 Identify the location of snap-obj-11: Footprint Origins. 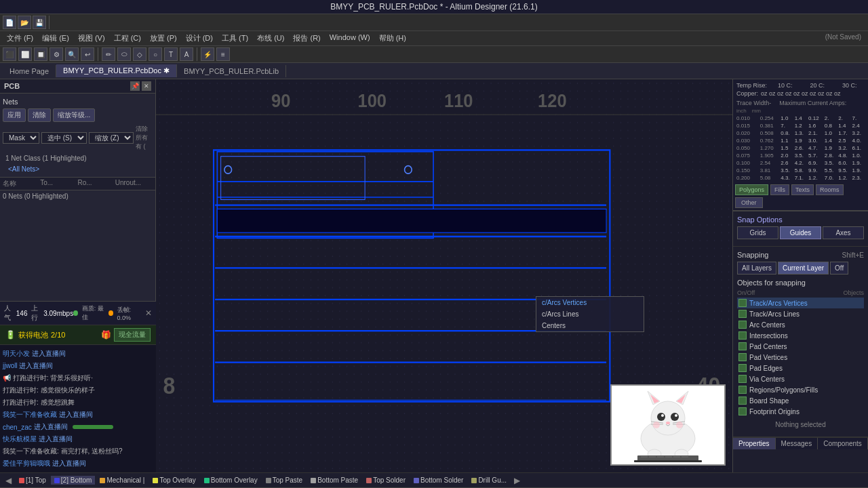
(800, 411).